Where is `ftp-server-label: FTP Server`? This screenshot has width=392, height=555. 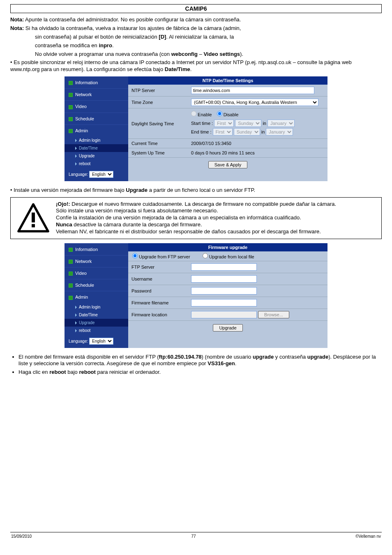
ftp-server-label: FTP Server is located at coordinates (158, 267).